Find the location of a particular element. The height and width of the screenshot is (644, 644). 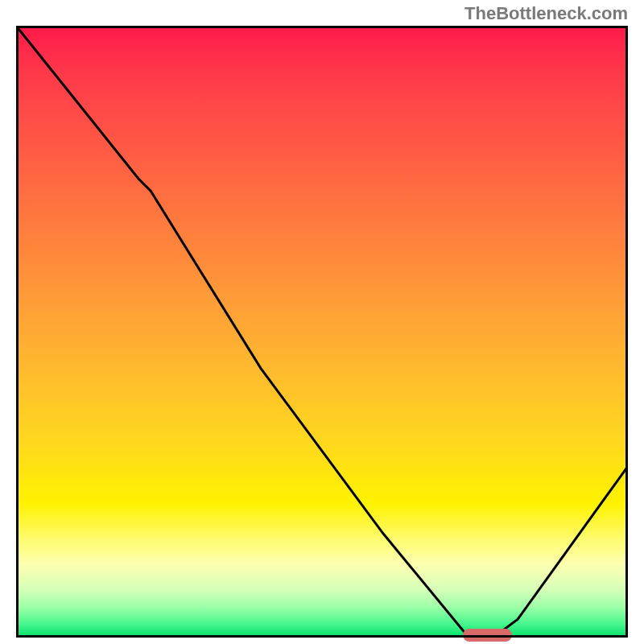

watermark-text: TheBottleneck.com is located at coordinates (546, 14).